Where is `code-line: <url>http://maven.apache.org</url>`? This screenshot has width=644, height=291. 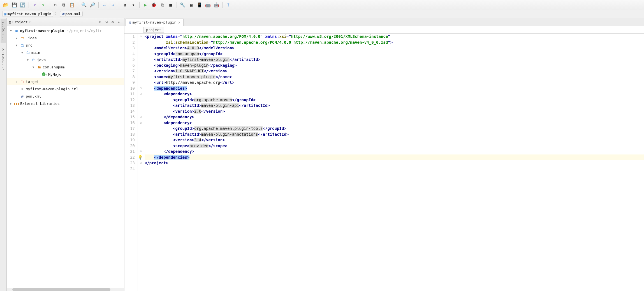
code-line: <url>http://maven.apache.org</url> is located at coordinates (394, 82).